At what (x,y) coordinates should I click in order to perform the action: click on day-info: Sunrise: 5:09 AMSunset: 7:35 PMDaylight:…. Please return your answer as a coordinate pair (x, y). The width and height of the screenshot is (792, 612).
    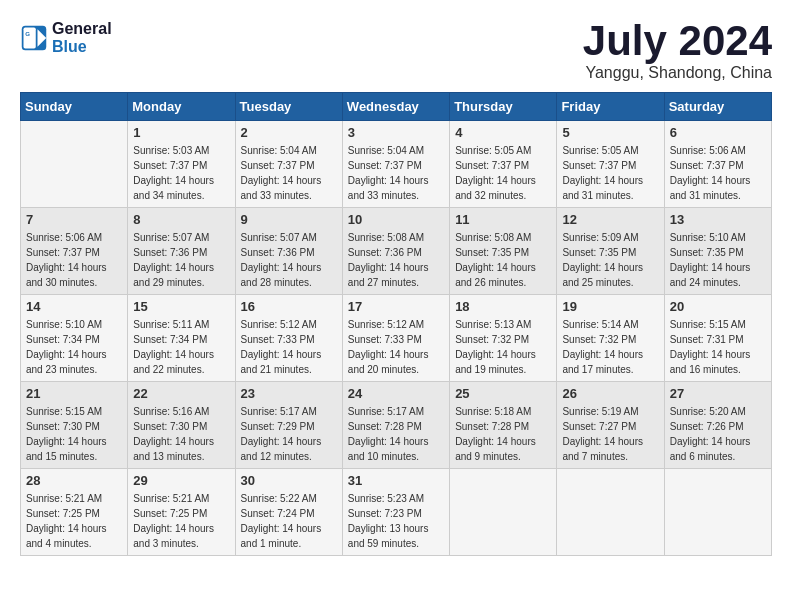
    Looking at the image, I should click on (610, 260).